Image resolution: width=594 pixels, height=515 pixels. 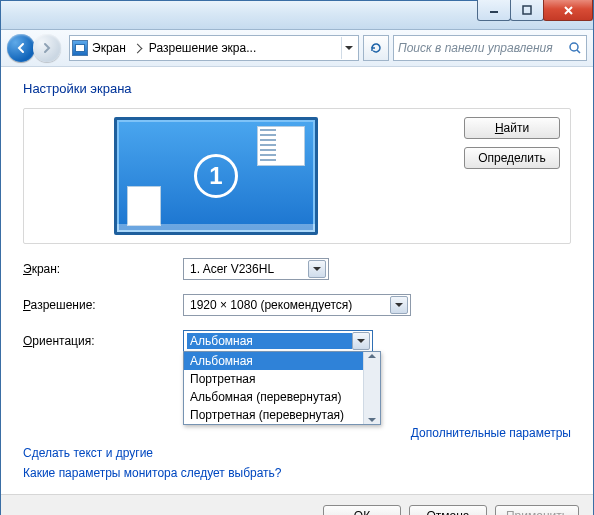 I want to click on preview-side-buttons: Найти Определить, so click(x=512, y=143).